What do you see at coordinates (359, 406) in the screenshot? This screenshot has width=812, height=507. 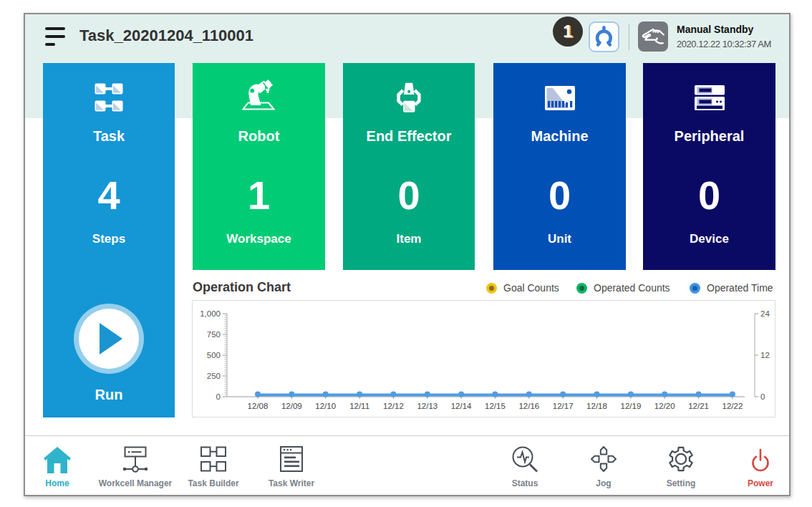 I see `svg-text: 12/11` at bounding box center [359, 406].